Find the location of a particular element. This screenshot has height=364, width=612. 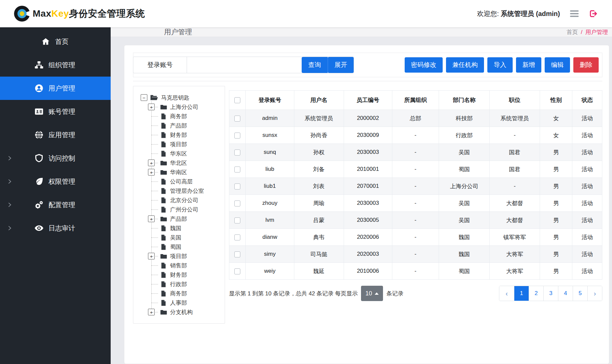

table-row: sunq孙权2030003-吴国国君男活动 is located at coordinates (416, 153).